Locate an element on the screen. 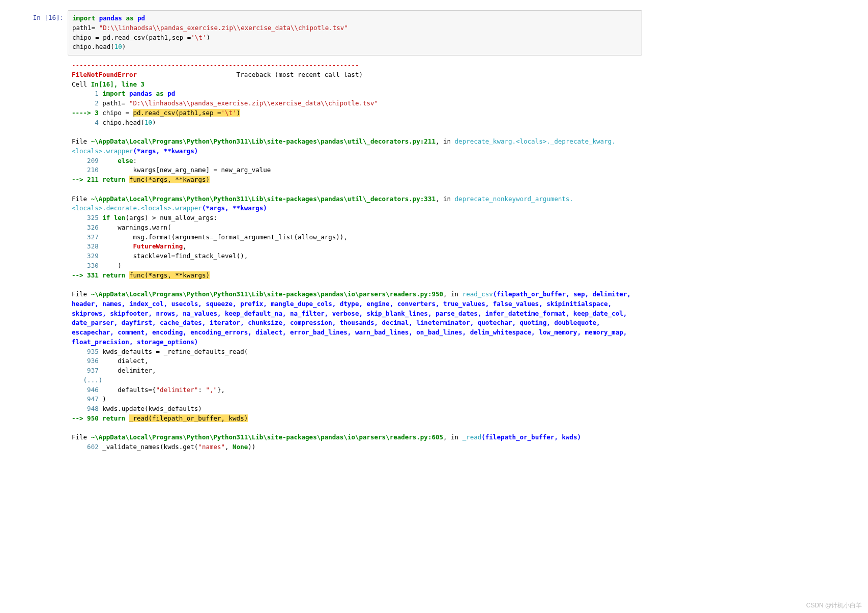 Image resolution: width=868 pixels, height=613 pixels. code-text: chipo.head( is located at coordinates (94, 47).